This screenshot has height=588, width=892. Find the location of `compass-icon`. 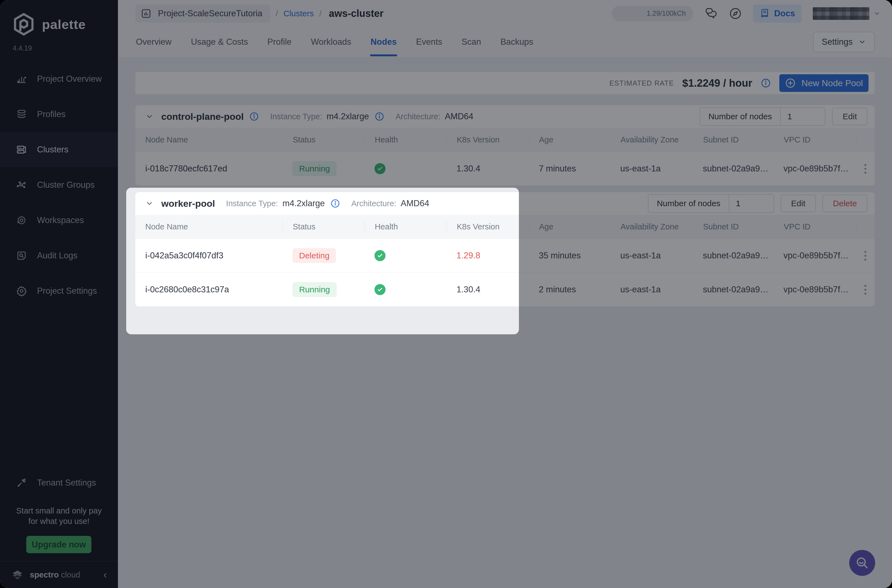

compass-icon is located at coordinates (735, 14).